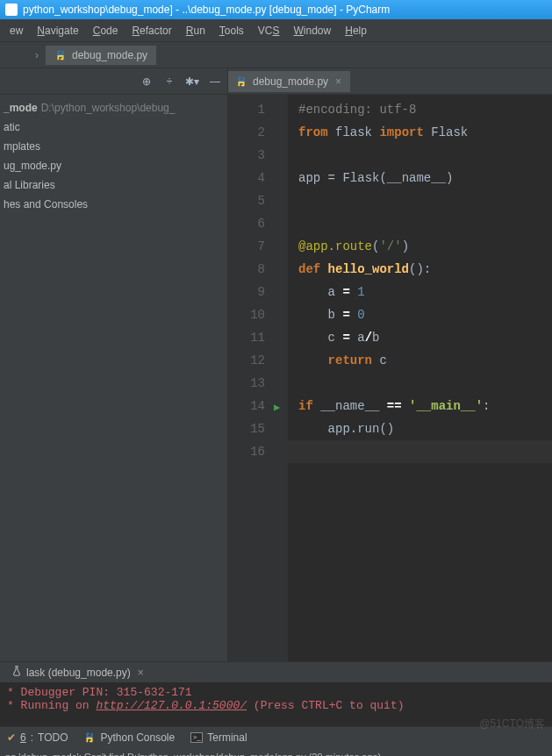  I want to click on close-run-tab-icon: ×, so click(140, 673).